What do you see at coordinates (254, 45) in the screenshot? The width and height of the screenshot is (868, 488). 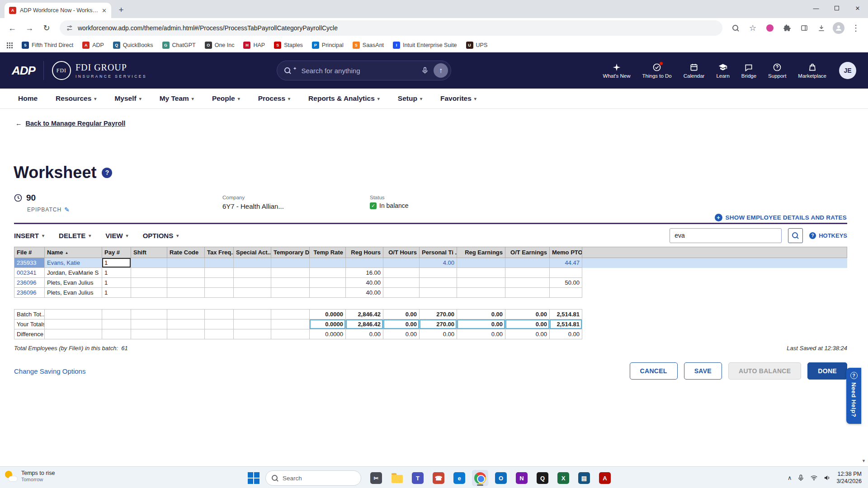 I see `bookmark-hap: HHAP` at bounding box center [254, 45].